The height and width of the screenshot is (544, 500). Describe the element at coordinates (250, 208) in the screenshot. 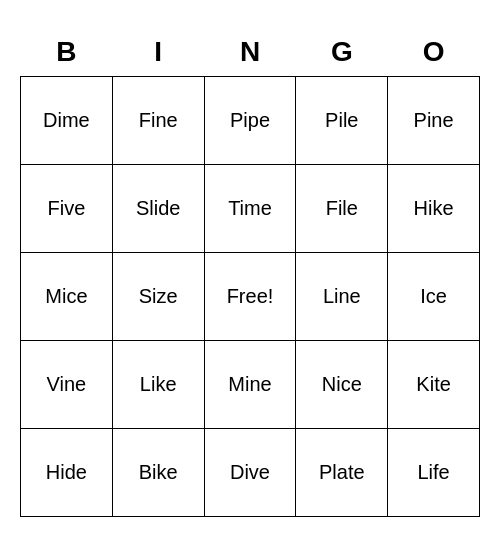

I see `table-row: FiveSlideTimeFileHike` at that location.